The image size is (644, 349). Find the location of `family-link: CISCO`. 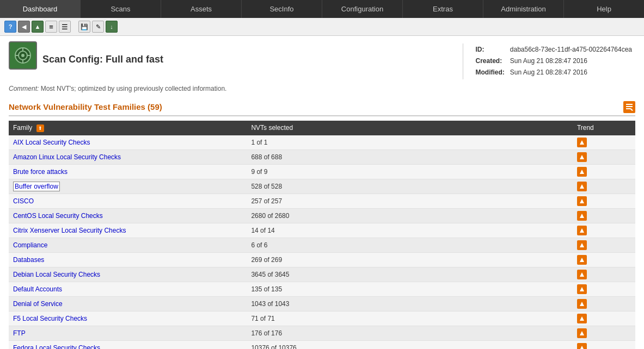

family-link: CISCO is located at coordinates (23, 201).